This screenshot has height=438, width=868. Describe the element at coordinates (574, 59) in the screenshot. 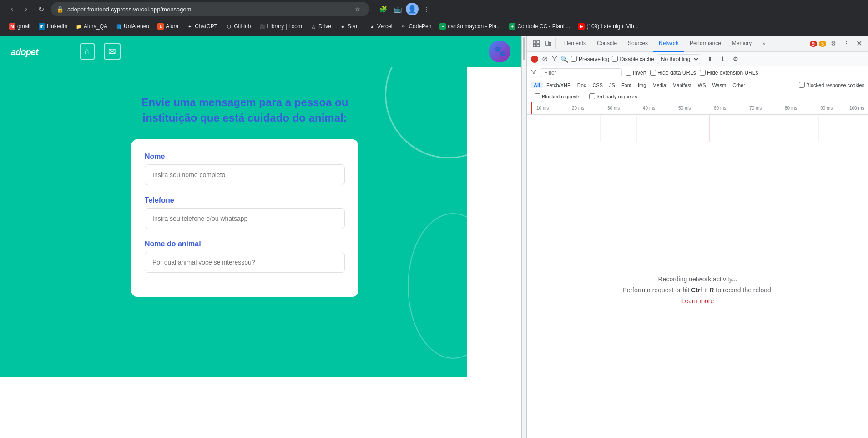

I see `preserve-log-checkbox` at that location.